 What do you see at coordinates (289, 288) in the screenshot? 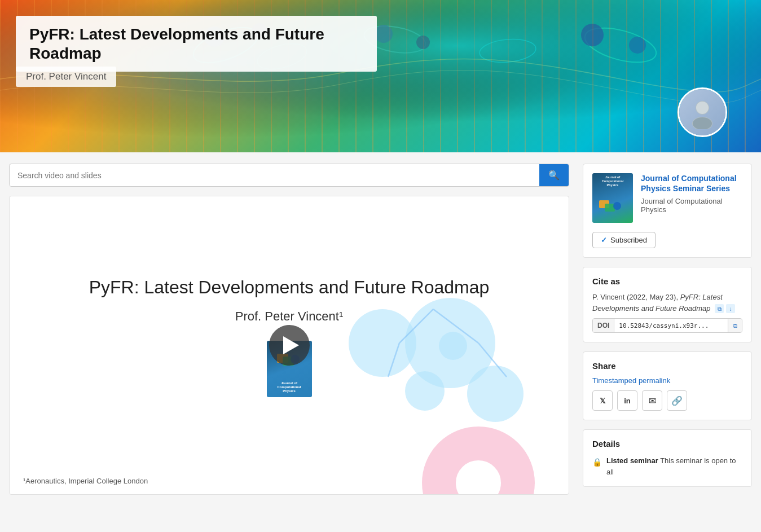
I see `slide-title: PyFR: Latest Developments and Future Roa…` at bounding box center [289, 288].